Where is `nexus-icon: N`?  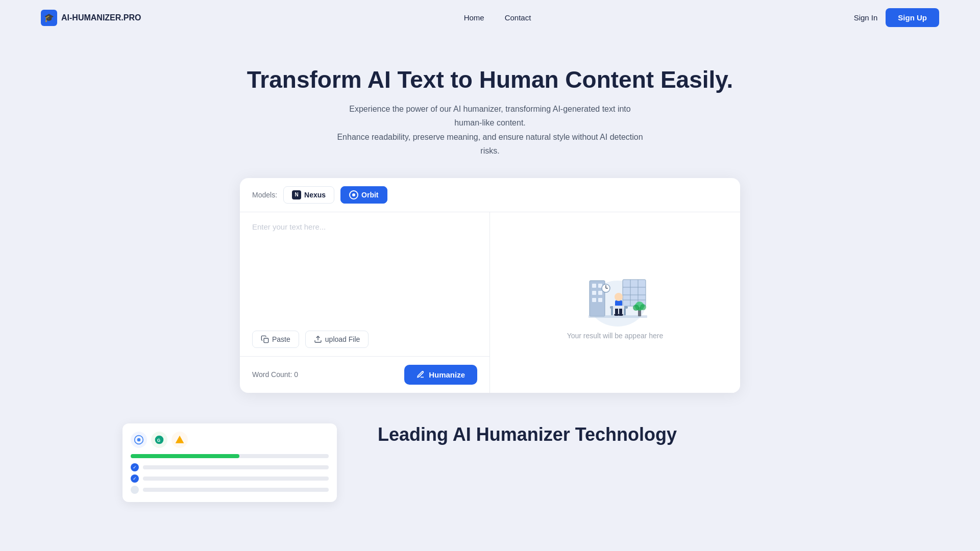 nexus-icon: N is located at coordinates (297, 195).